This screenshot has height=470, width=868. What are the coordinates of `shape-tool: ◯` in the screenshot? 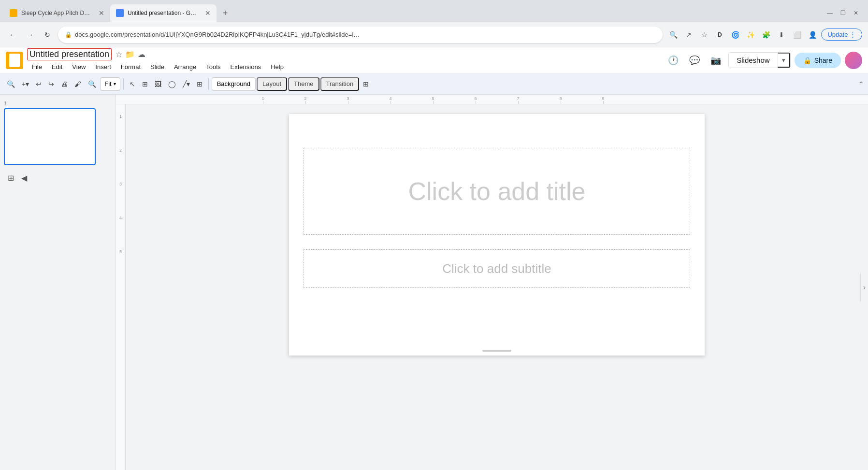 It's located at (172, 84).